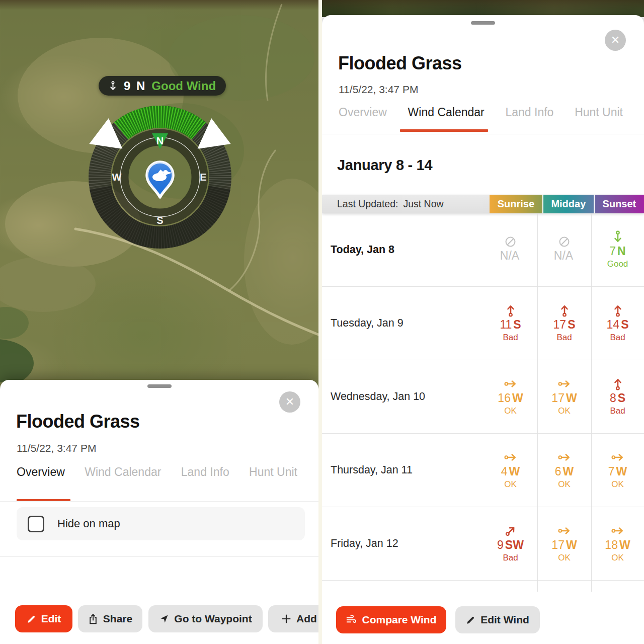 Image resolution: width=644 pixels, height=644 pixels. What do you see at coordinates (618, 250) in the screenshot?
I see `wind-cell-sunset: 7N Good` at bounding box center [618, 250].